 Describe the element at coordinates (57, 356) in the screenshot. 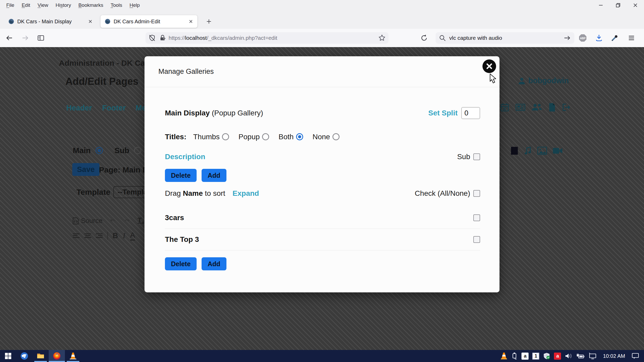

I see `firefox-taskbar-icon` at that location.